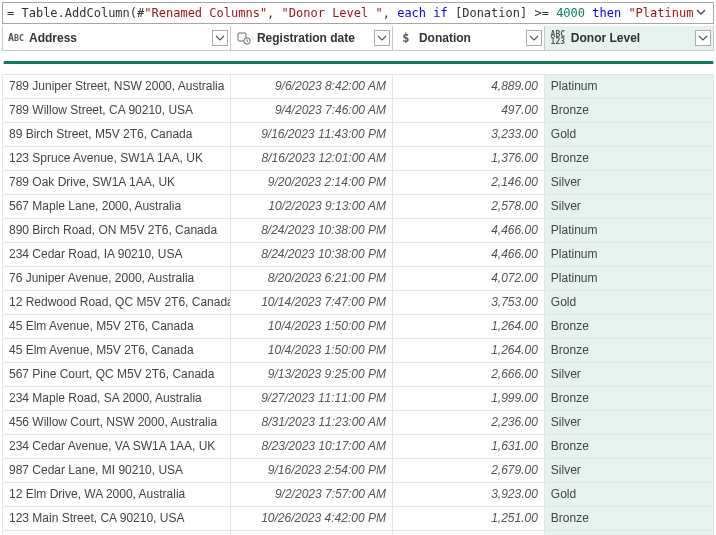 This screenshot has width=716, height=535. Describe the element at coordinates (117, 38) in the screenshot. I see `column-header-address: ABC Address` at that location.